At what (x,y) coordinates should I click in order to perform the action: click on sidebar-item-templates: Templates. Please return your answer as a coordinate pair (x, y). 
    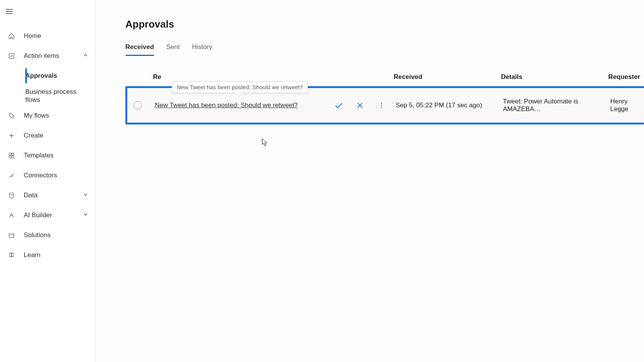
    Looking at the image, I should click on (48, 156).